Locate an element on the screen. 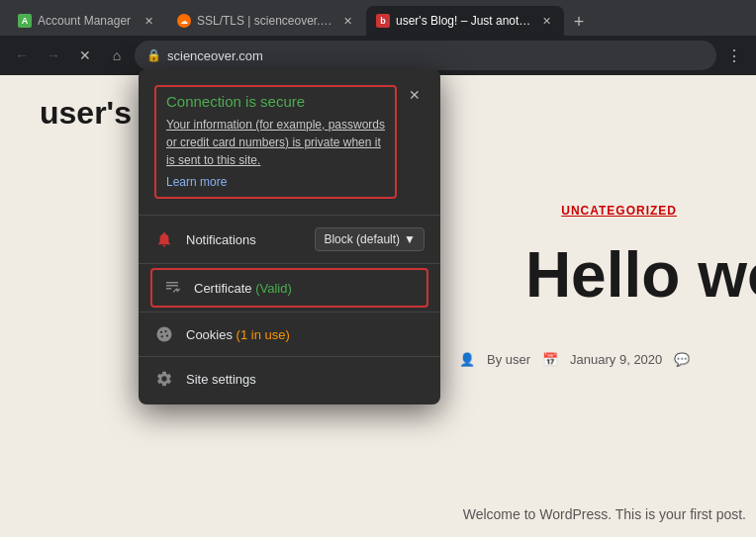 The width and height of the screenshot is (756, 537). notifications-row: Notifications Block (default) ▼ is located at coordinates (289, 239).